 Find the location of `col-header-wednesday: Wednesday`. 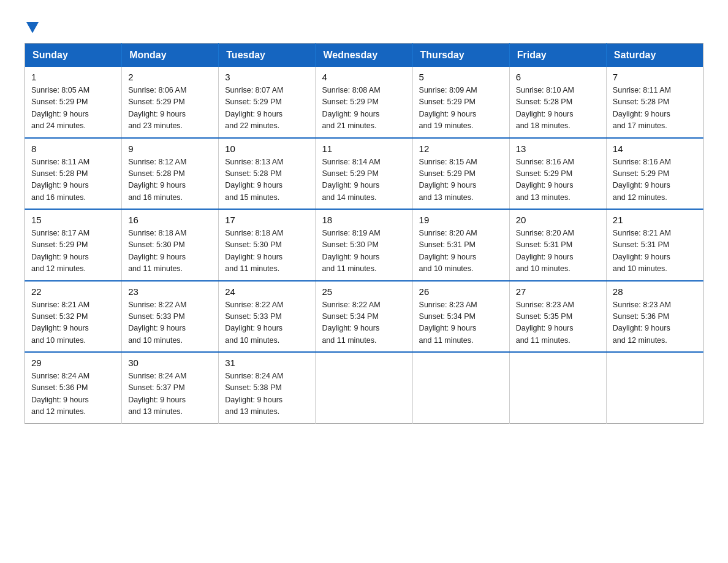

col-header-wednesday: Wednesday is located at coordinates (364, 55).